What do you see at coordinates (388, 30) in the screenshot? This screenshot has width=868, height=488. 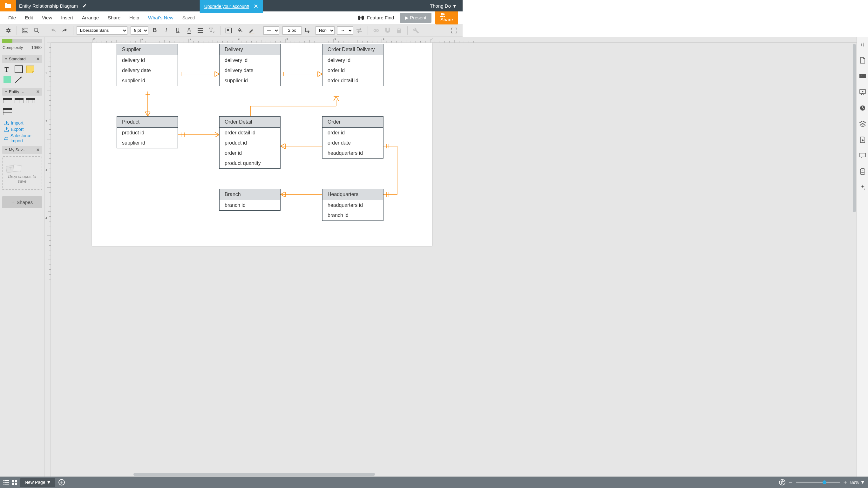 I see `magnet-icon` at bounding box center [388, 30].